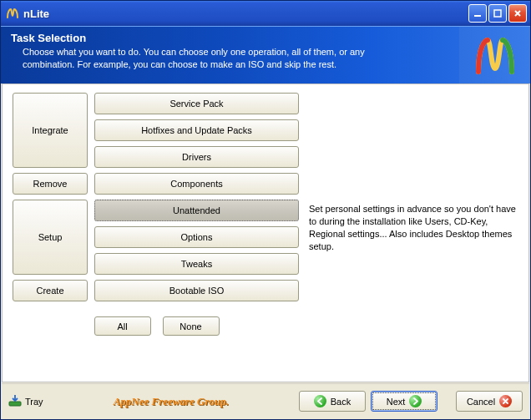 The image size is (531, 420). Describe the element at coordinates (50, 237) in the screenshot. I see `category-setup-label: Setup` at that location.